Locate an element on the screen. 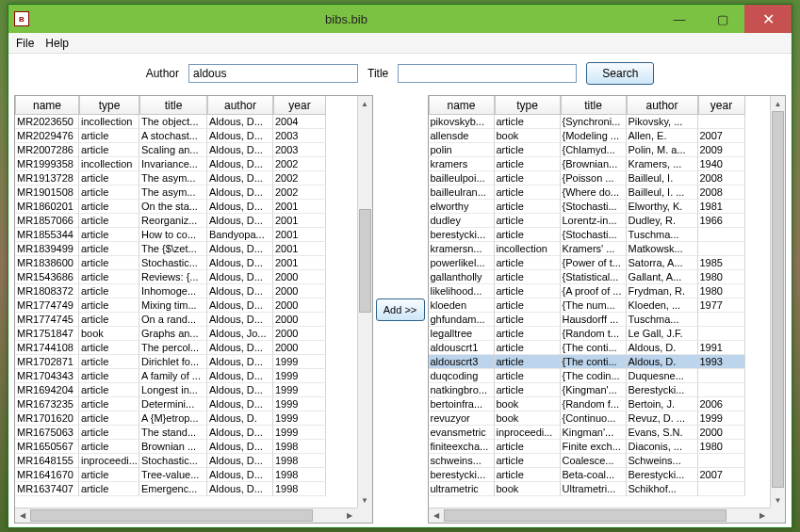 The width and height of the screenshot is (800, 532). table-row: berestycki...article{Stochasti...Tuschma… is located at coordinates (599, 235).